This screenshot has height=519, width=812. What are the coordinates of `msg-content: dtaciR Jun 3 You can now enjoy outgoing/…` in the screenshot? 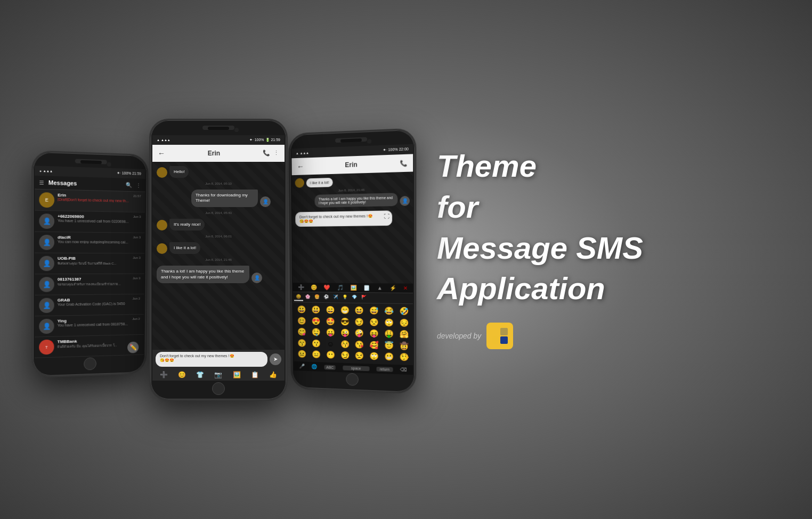 It's located at (99, 240).